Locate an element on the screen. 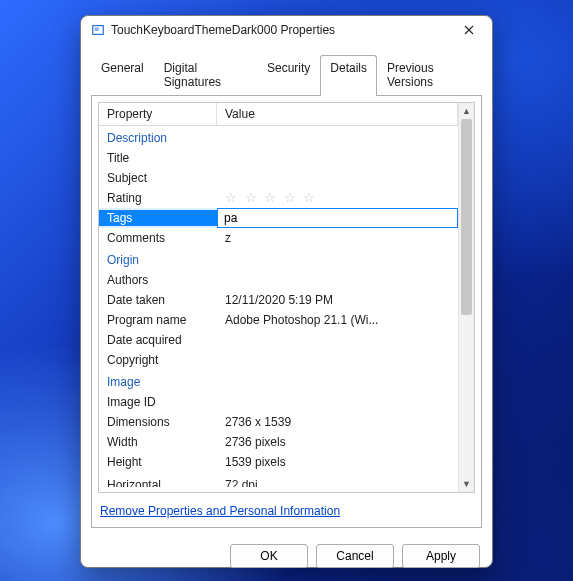  row-copyright: Copyright is located at coordinates (278, 360).